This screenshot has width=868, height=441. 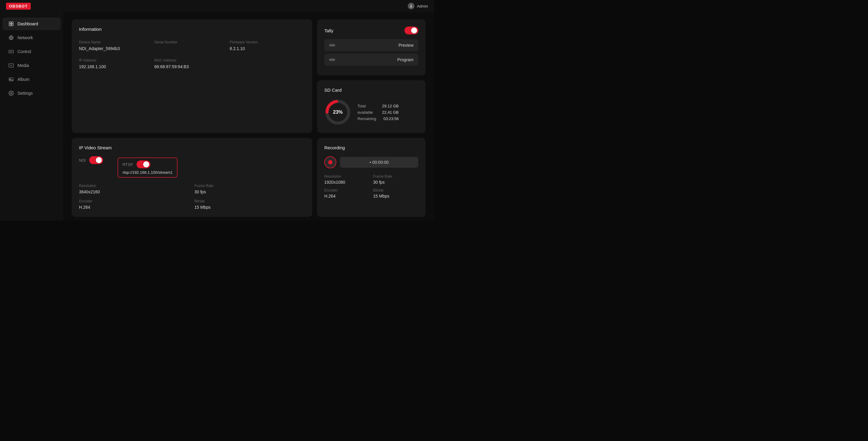 I want to click on program-label: Program, so click(x=405, y=60).